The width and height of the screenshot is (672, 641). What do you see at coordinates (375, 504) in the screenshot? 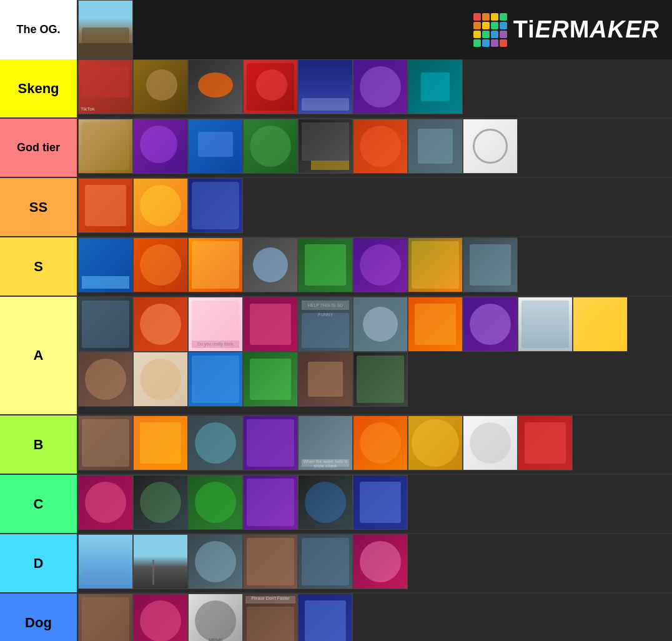
I see `tier-content-c` at bounding box center [375, 504].